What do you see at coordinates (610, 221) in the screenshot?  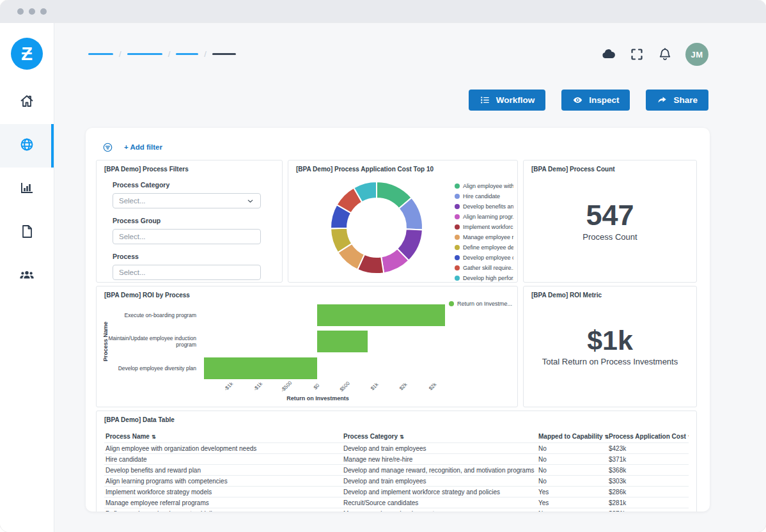 I see `process-count-panel: [BPA Demo] Process Count 547 Process Cou…` at bounding box center [610, 221].